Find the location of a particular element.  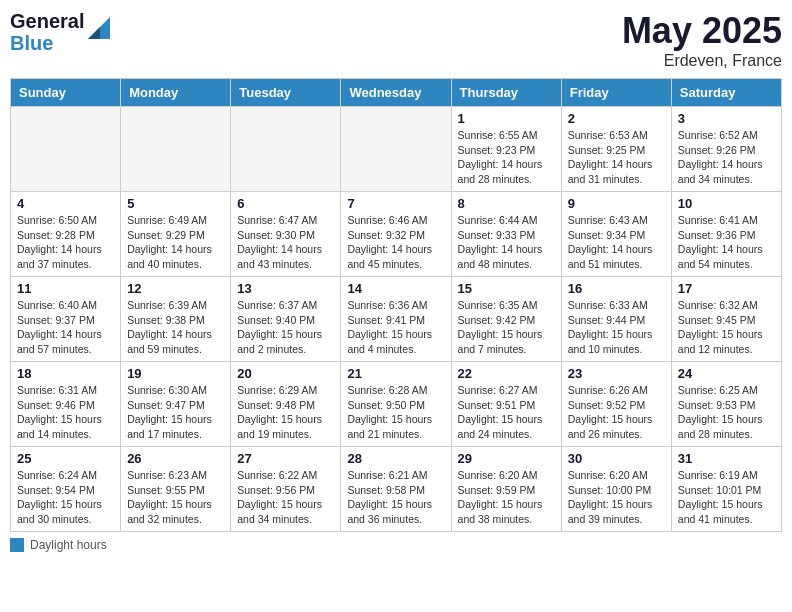

day-info: Sunrise: 6:20 AM Sunset: 10:00 PM Daylig… is located at coordinates (616, 498).